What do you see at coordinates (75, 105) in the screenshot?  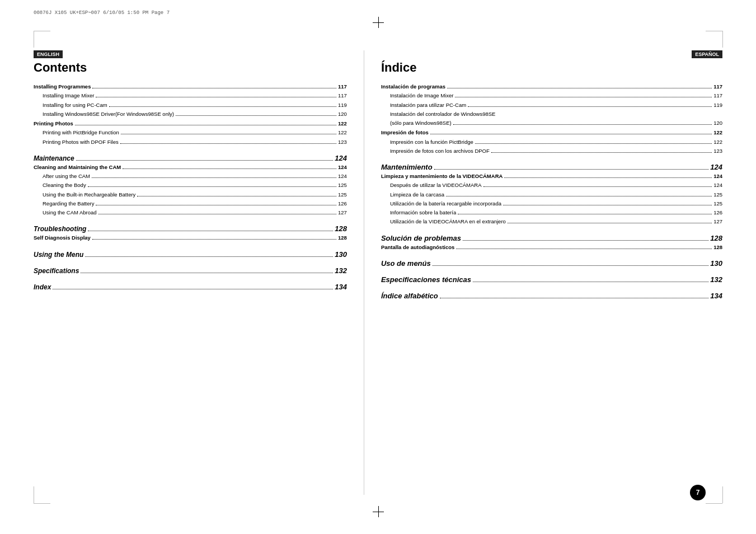 I see `toc-label: Installing for using PC-Cam` at bounding box center [75, 105].